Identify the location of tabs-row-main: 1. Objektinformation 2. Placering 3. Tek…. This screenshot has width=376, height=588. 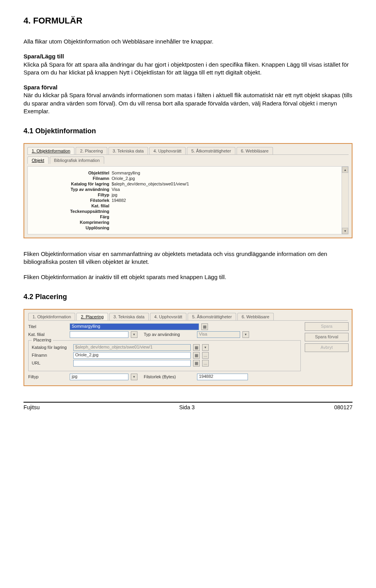
(188, 151).